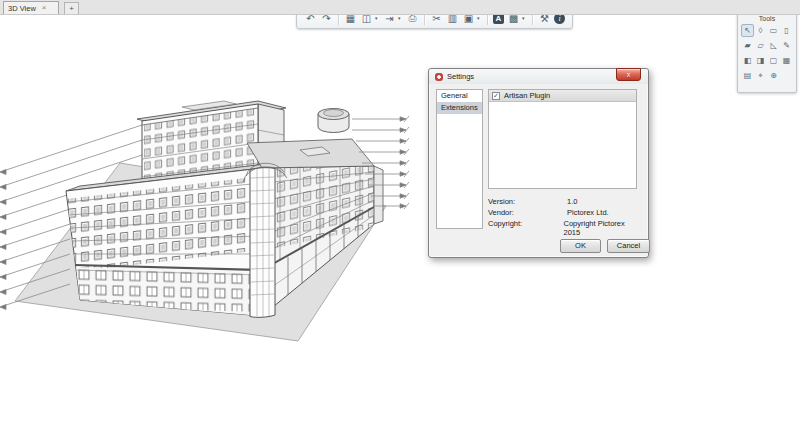  Describe the element at coordinates (527, 96) in the screenshot. I see `extension-label: Artisan Plugin` at that location.